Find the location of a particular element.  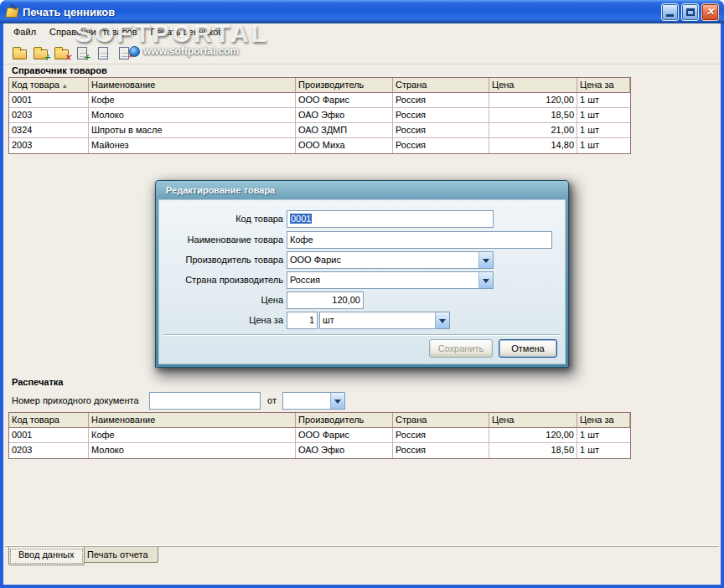

copy-doc-button is located at coordinates (103, 54).